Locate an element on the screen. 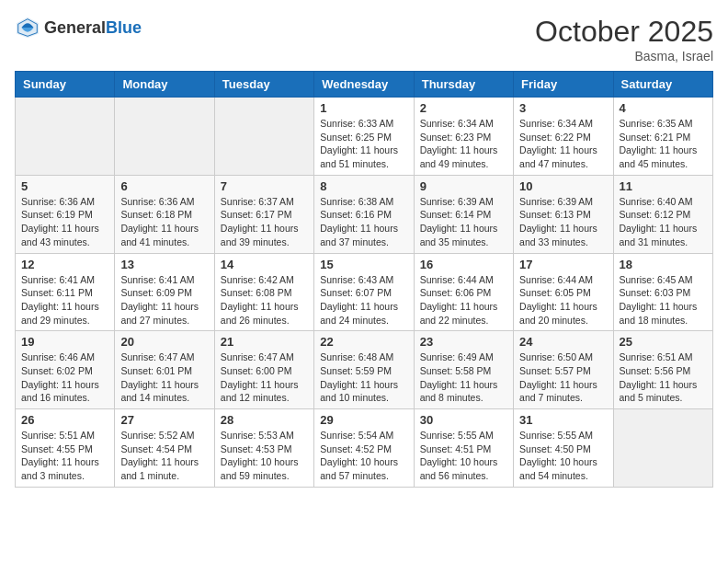 Image resolution: width=728 pixels, height=563 pixels. day-info: Sunrise: 5:54 AMSunset: 4:52 PMDaylight:… is located at coordinates (364, 456).